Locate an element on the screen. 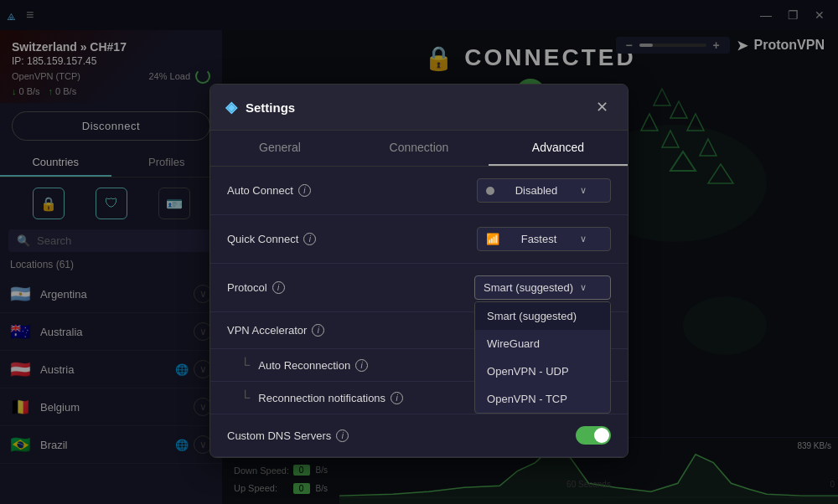 The image size is (838, 504). reconnection-notifications-label: └ Reconnection notifications i is located at coordinates (322, 398).